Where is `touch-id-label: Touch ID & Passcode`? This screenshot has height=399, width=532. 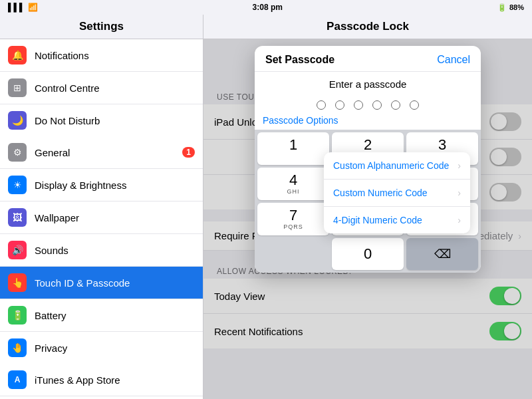
touch-id-label: Touch ID & Passcode is located at coordinates (114, 283).